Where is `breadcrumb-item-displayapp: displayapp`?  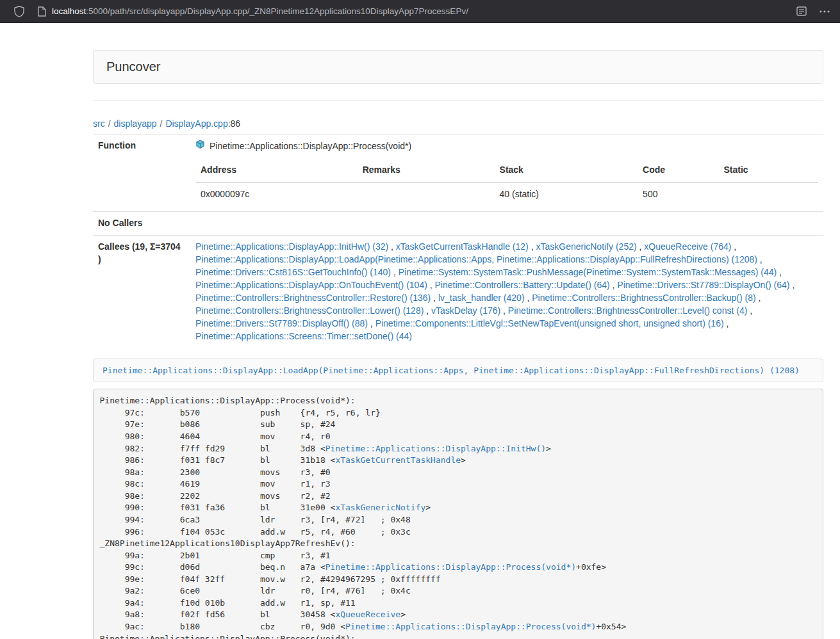
breadcrumb-item-displayapp: displayapp is located at coordinates (136, 124).